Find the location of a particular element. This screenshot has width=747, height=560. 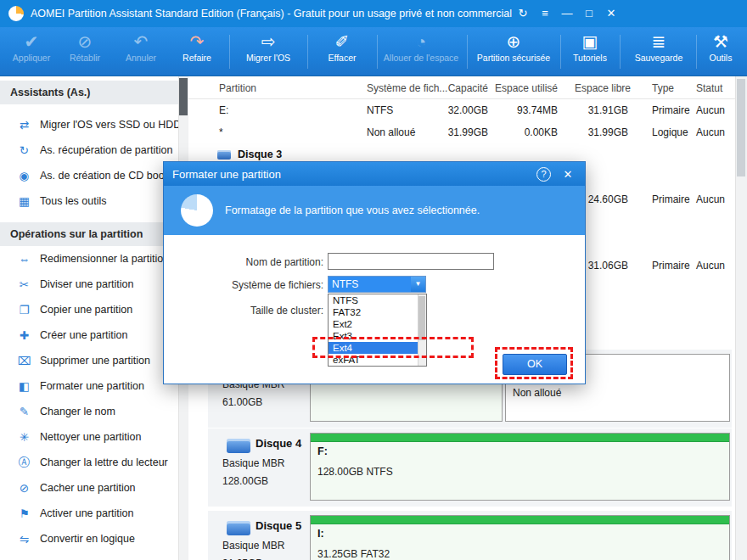

secure-partition-button: ⊕ Partition sécurisée is located at coordinates (514, 52).